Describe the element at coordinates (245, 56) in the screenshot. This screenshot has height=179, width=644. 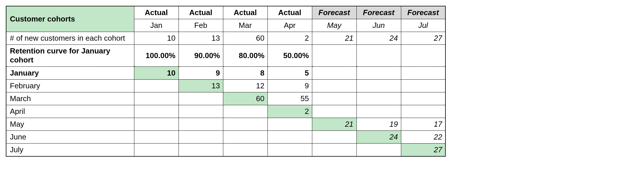
I see `cell-value: 80.00%` at that location.